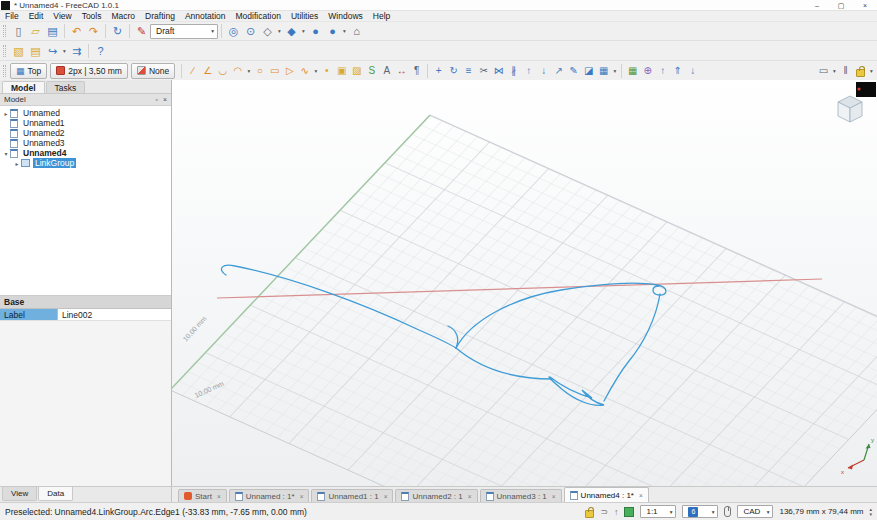 This screenshot has height=520, width=877. What do you see at coordinates (356, 71) in the screenshot?
I see `draft-hatch-icon: ▨` at bounding box center [356, 71].